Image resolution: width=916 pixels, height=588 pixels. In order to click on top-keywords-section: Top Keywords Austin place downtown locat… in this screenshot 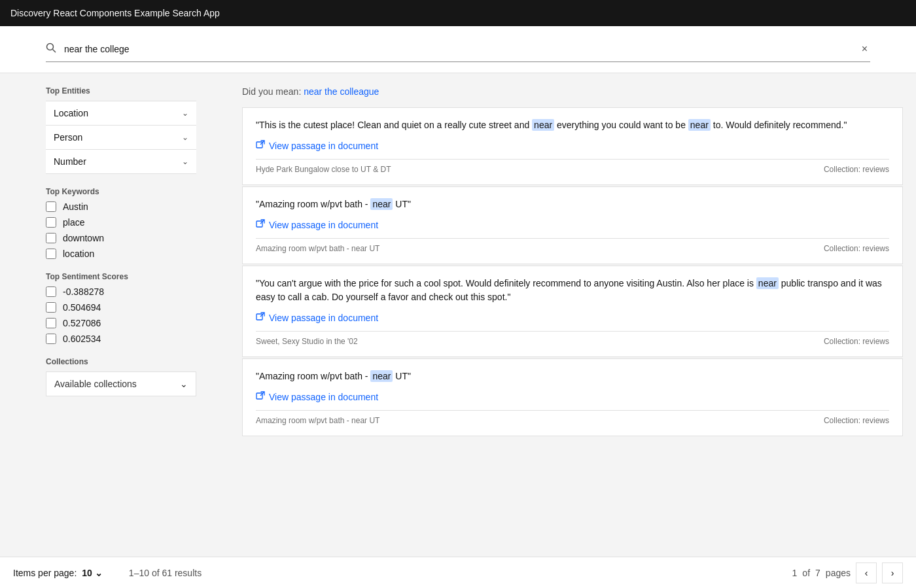, I will do `click(121, 223)`.